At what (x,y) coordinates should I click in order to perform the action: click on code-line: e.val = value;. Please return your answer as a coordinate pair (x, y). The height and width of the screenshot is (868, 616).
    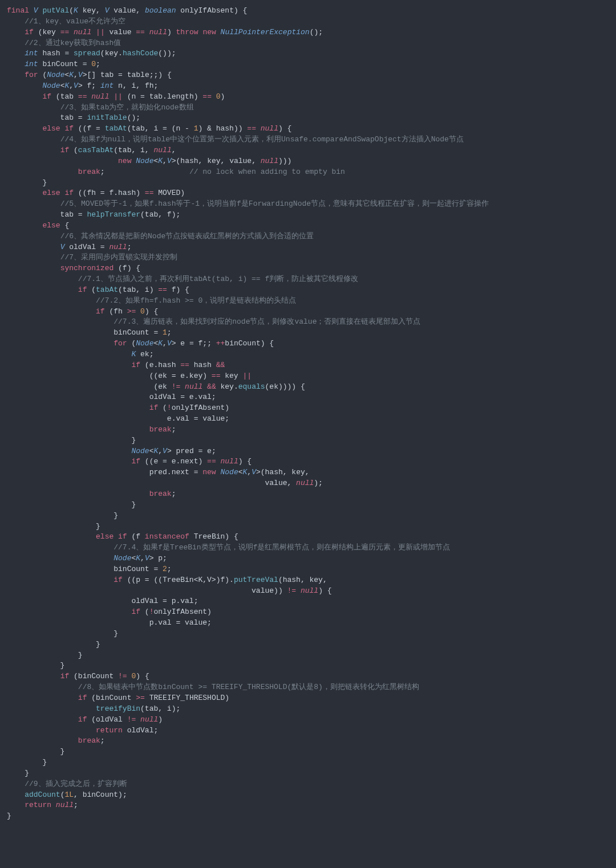
    Looking at the image, I should click on (118, 418).